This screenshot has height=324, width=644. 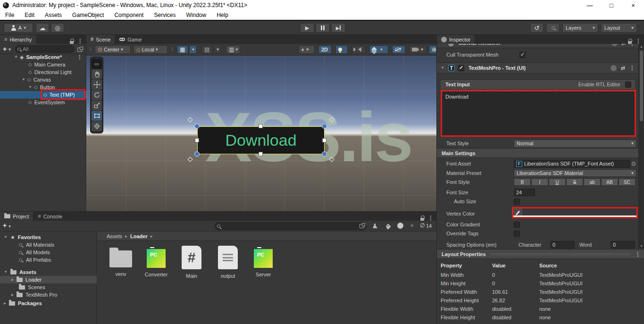 I want to click on hand-tool, so click(x=97, y=75).